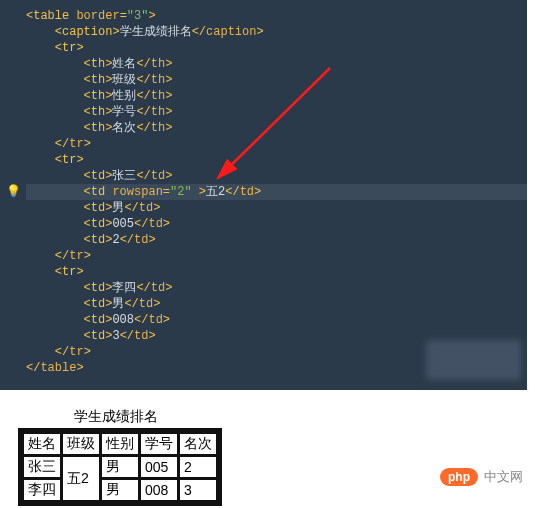 The image size is (535, 508). I want to click on table-cell: 005, so click(160, 468).